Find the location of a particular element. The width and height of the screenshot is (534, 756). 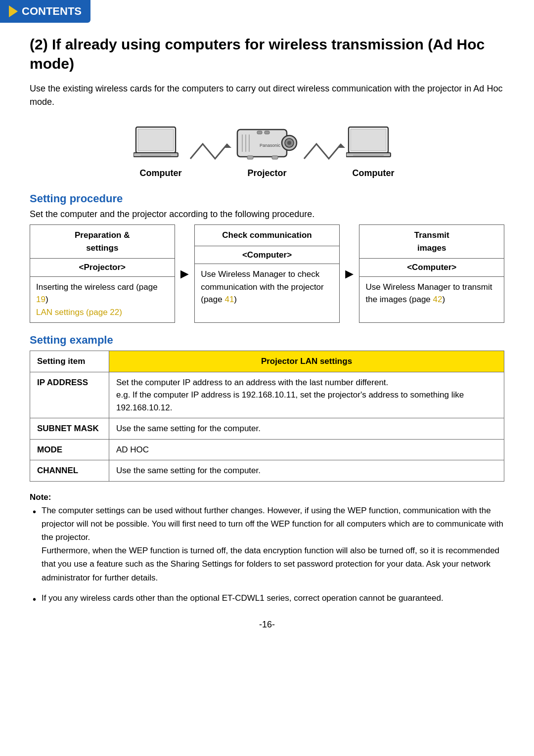

ip-address-value: Set the computer IP address to an addres… is located at coordinates (307, 395).